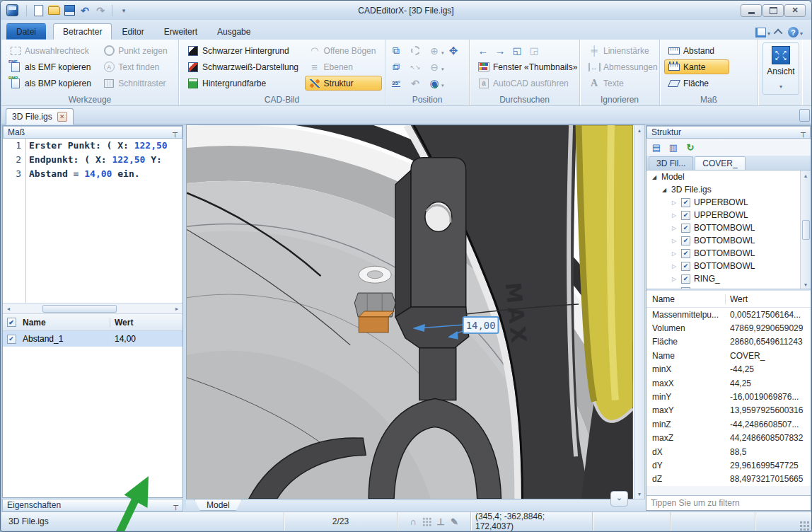  What do you see at coordinates (124, 11) in the screenshot?
I see `quick-access-more-button: ▾` at bounding box center [124, 11].